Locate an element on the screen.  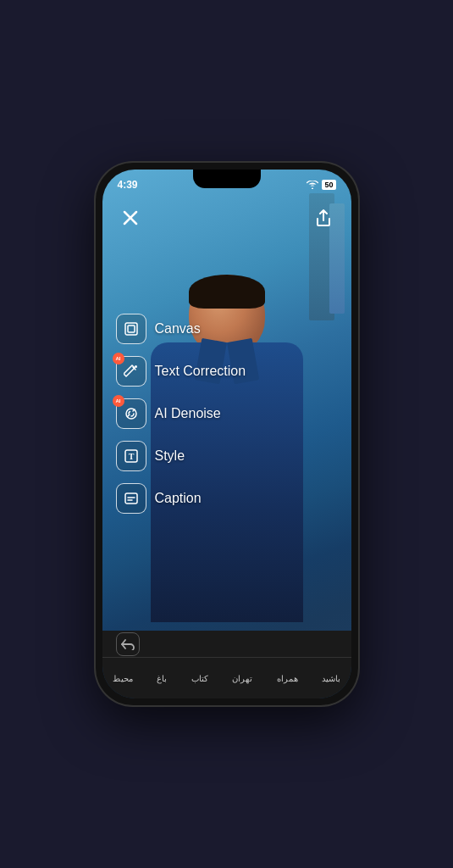
status-icons: 50 is located at coordinates (321, 185).